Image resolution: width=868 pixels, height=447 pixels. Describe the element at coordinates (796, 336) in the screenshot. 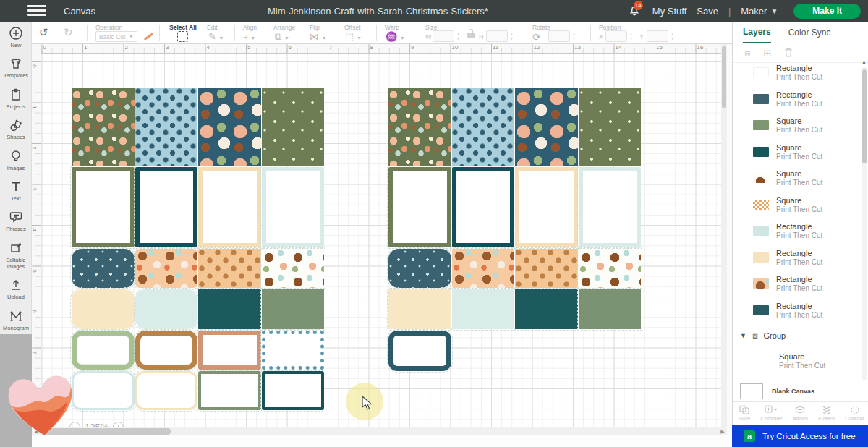

I see `layer-group-row: ▼⧈Group` at that location.